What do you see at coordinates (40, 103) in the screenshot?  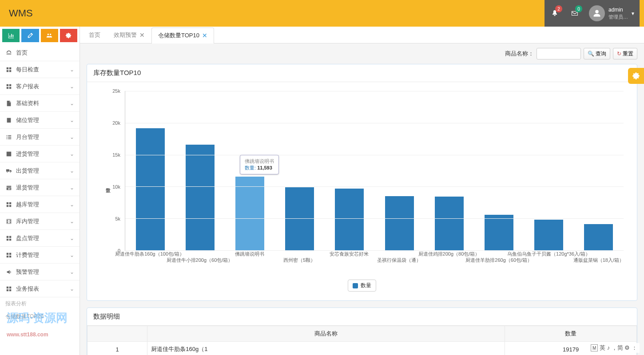 I see `sidebar-item: 基础资料⌄` at bounding box center [40, 103].